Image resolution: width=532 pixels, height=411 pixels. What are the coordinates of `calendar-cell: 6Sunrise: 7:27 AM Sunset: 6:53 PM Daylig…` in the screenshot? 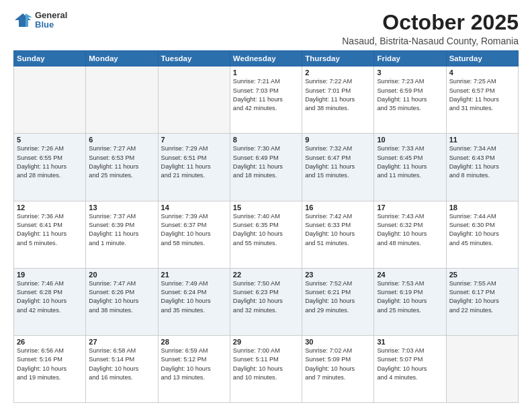 It's located at (122, 167).